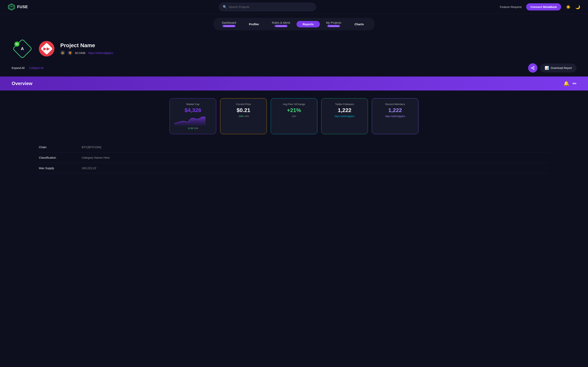 The image size is (588, 367). I want to click on actions-bar: Expand All Collapse All 📊 Download Repor…, so click(294, 69).